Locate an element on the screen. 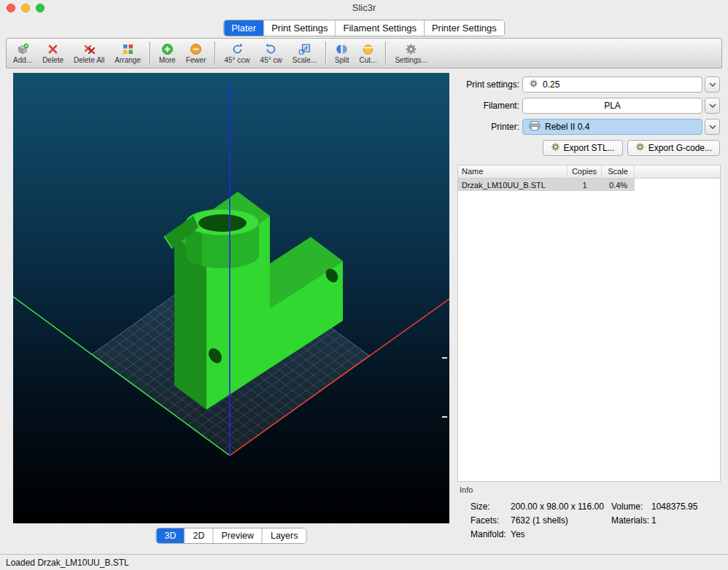 The height and width of the screenshot is (570, 728). filament-dropdown-button is located at coordinates (712, 106).